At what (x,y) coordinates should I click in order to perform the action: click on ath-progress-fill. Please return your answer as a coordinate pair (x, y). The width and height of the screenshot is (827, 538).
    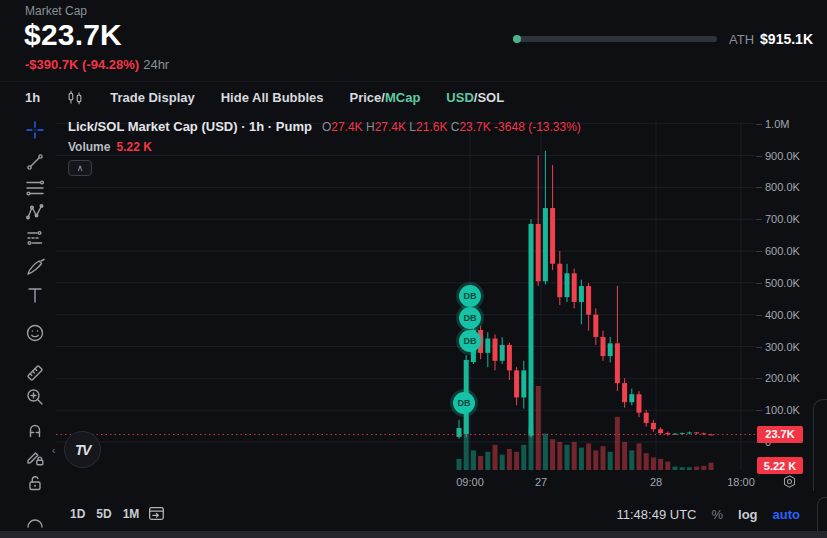
    Looking at the image, I should click on (517, 39).